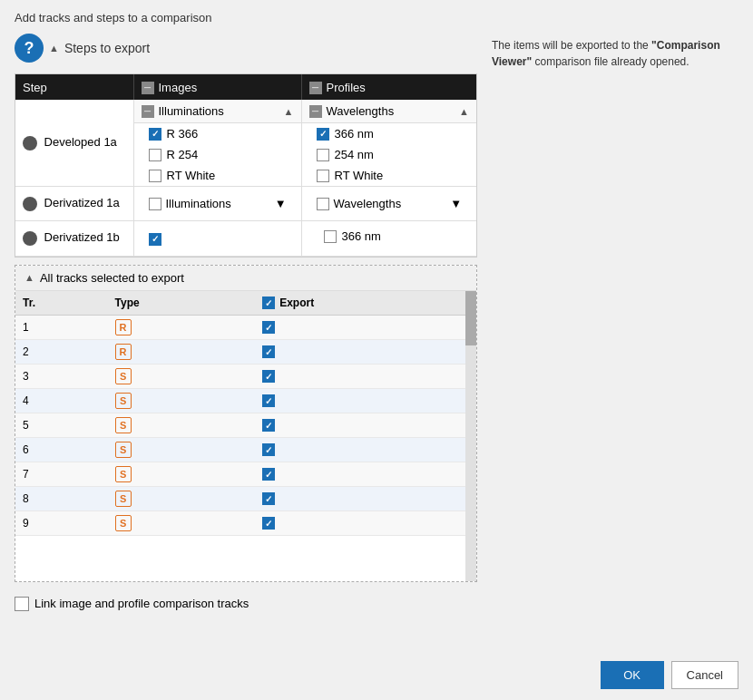 This screenshot has width=753, height=700. What do you see at coordinates (246, 204) in the screenshot?
I see `table-row: Derivatized 1a Illuminations ▼` at bounding box center [246, 204].